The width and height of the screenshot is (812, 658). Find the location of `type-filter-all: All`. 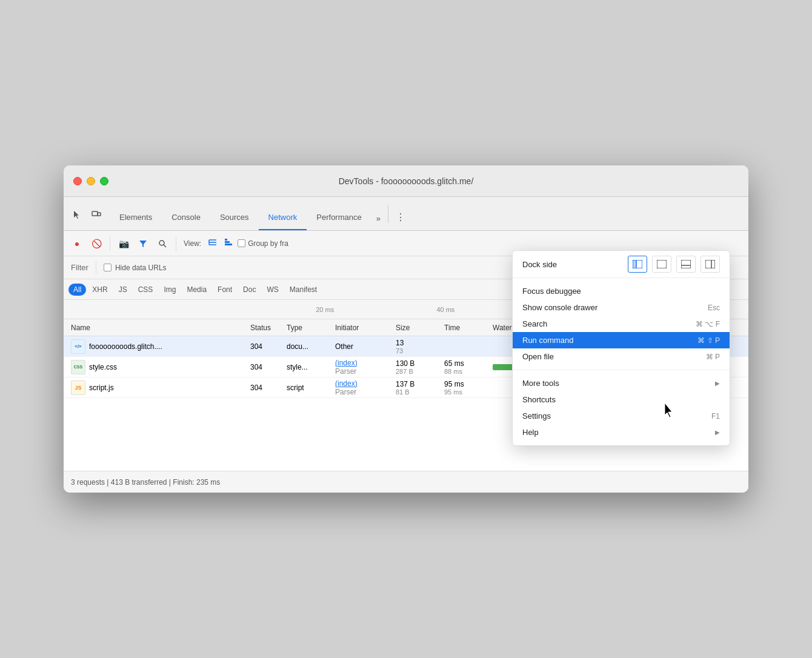

type-filter-all: All is located at coordinates (78, 290).